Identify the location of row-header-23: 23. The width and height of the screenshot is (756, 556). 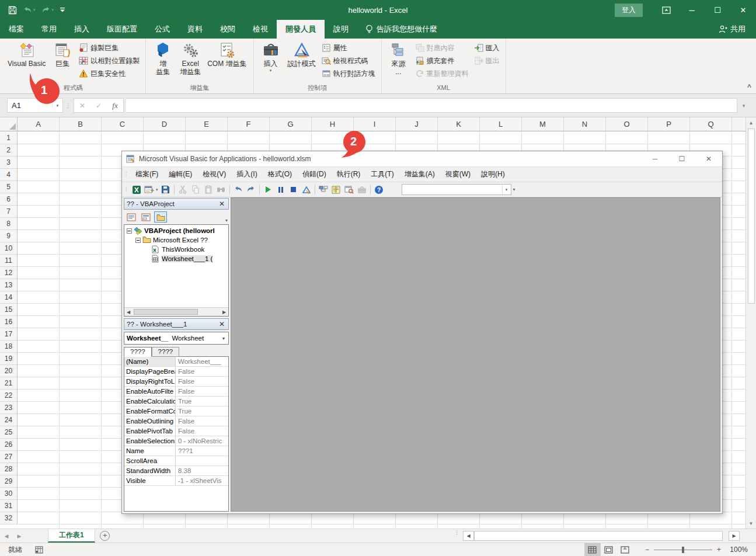
(9, 408).